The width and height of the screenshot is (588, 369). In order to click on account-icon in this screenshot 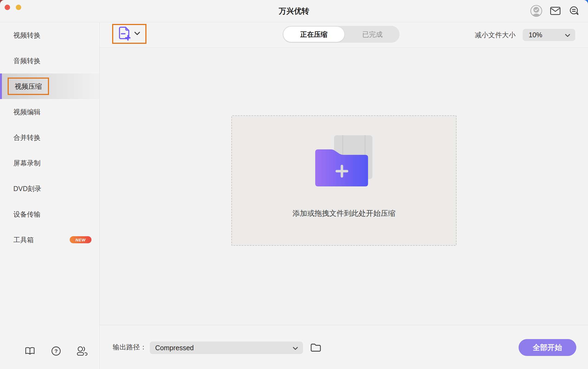, I will do `click(536, 11)`.